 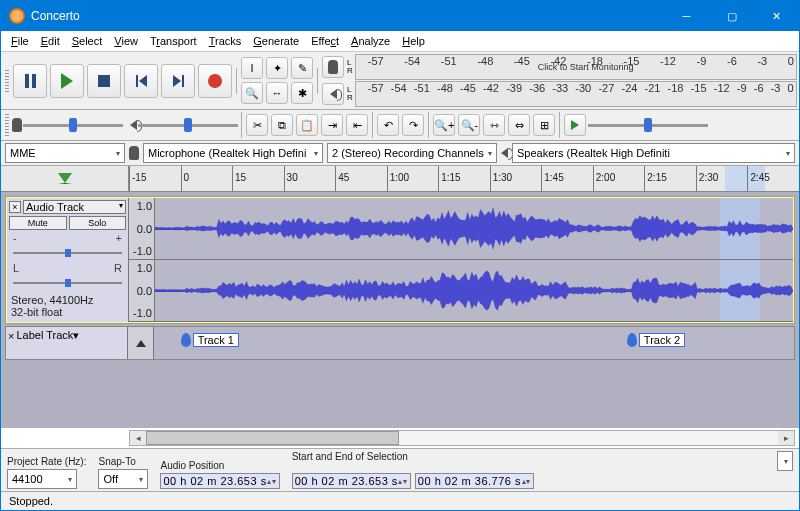 What do you see at coordinates (773, 178) in the screenshot?
I see `timeline-tick: 2:45` at bounding box center [773, 178].